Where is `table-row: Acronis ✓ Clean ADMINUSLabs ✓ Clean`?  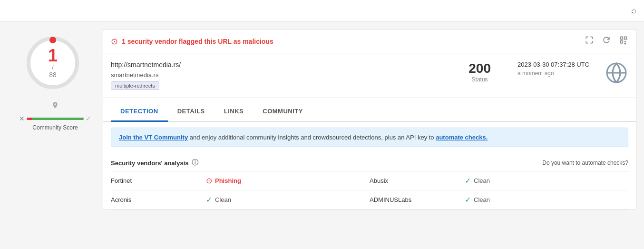 table-row: Acronis ✓ Clean ADMINUSLabs ✓ Clean is located at coordinates (370, 200).